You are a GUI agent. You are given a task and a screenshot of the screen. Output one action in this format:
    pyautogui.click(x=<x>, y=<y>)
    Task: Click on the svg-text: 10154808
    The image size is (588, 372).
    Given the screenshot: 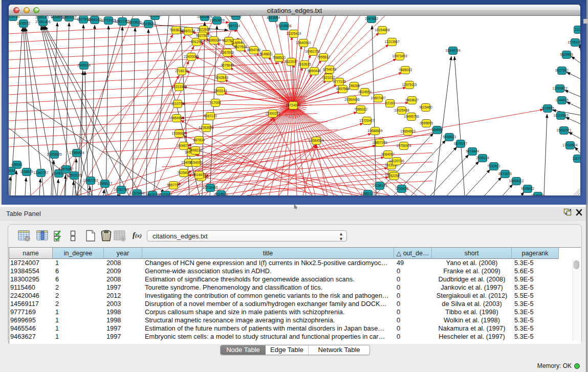 What is the action you would take?
    pyautogui.click(x=382, y=30)
    